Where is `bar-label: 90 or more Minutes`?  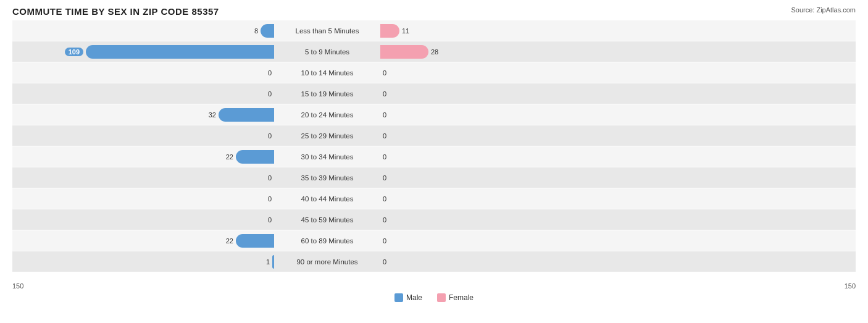
bar-label: 90 or more Minutes is located at coordinates (327, 262).